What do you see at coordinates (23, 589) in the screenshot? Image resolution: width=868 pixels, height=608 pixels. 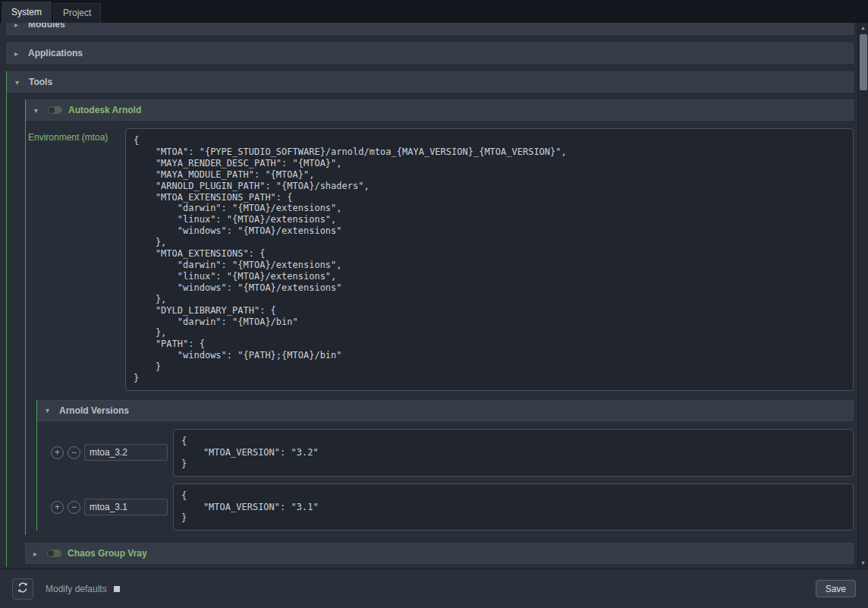 I see `refresh-button` at bounding box center [23, 589].